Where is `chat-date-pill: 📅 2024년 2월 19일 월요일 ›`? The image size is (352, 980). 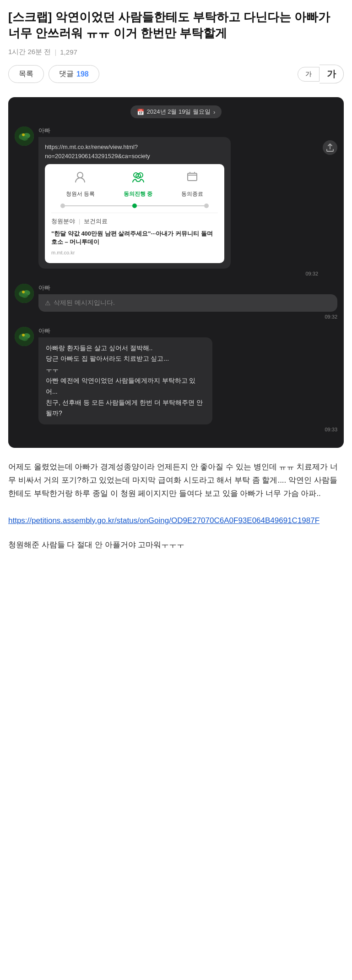 chat-date-pill: 📅 2024년 2월 19일 월요일 › is located at coordinates (176, 112).